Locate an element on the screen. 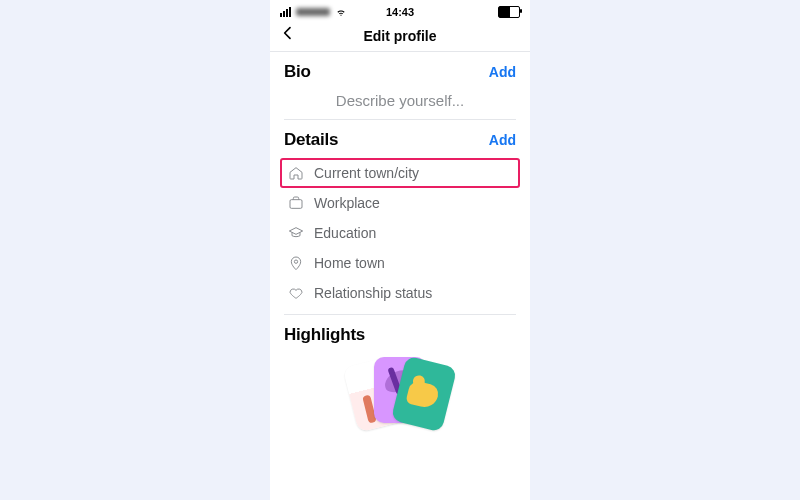  details-row-0: Current town/city is located at coordinates (400, 173).